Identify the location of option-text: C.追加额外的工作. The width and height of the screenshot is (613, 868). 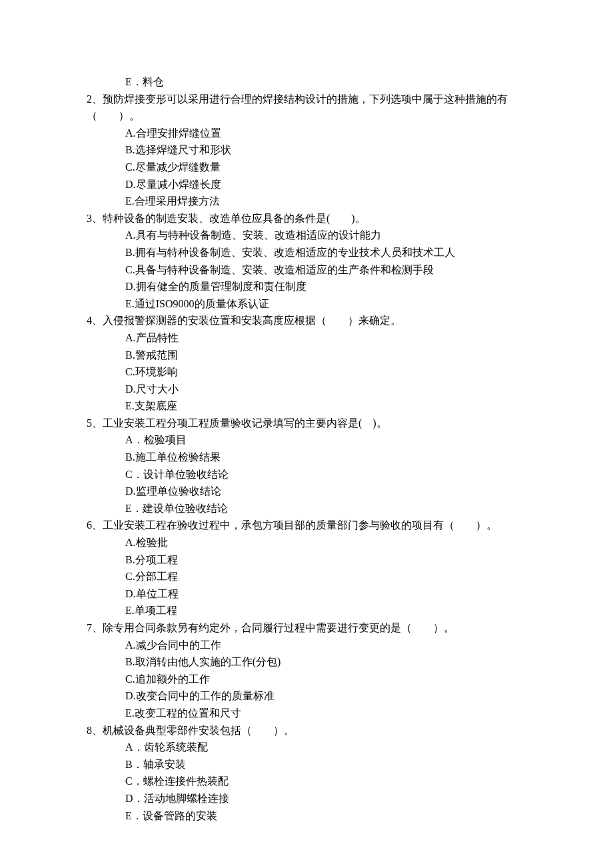
(306, 679).